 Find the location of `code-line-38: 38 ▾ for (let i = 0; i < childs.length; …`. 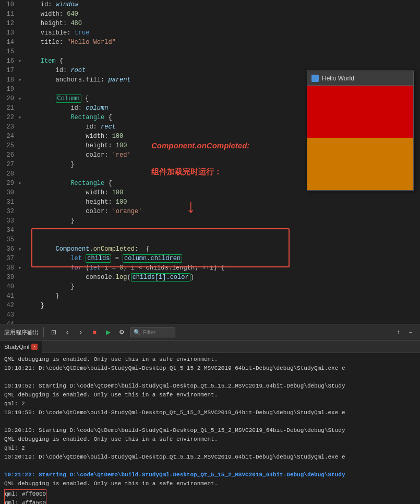

code-line-38: 38 ▾ for (let i = 0; i < childs.length; … is located at coordinates (151, 268).